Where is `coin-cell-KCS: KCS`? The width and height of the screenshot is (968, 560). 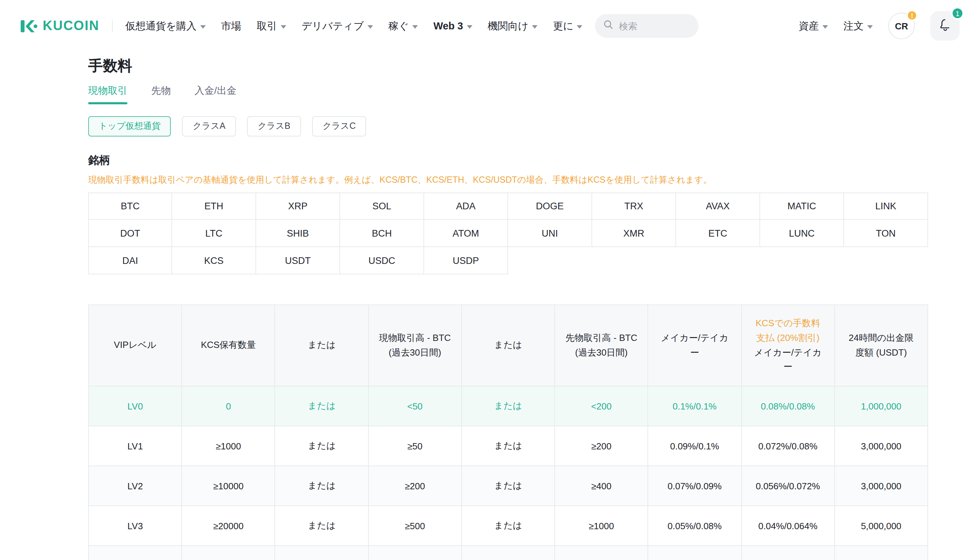 coin-cell-KCS: KCS is located at coordinates (214, 260).